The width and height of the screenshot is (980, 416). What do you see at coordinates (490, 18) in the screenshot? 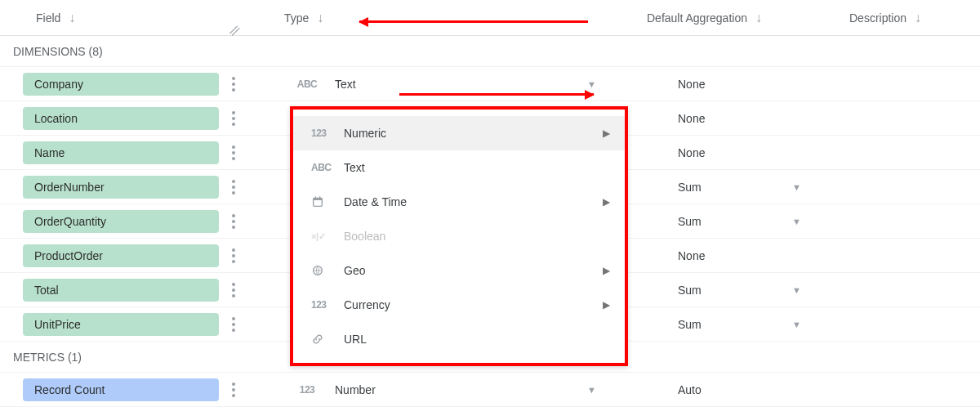
I see `column-header-row: Field ↓ Type ↓ Default Aggregation ↓ Des…` at bounding box center [490, 18].